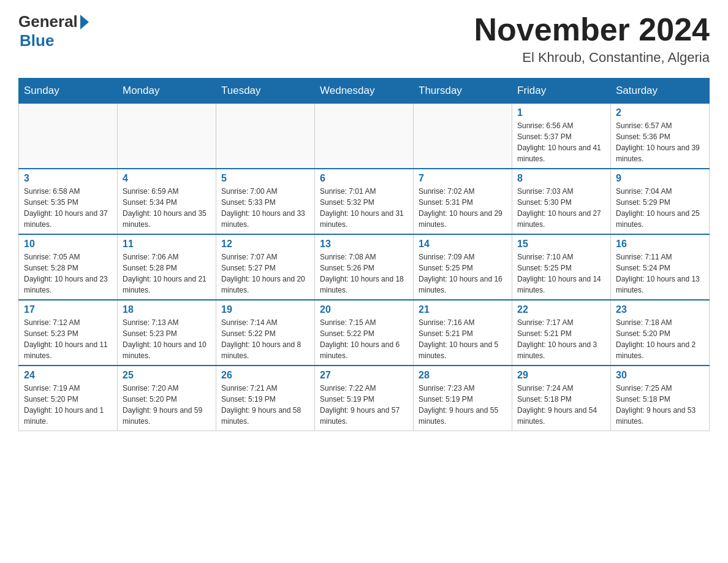  Describe the element at coordinates (463, 244) in the screenshot. I see `day-number: 14` at that location.